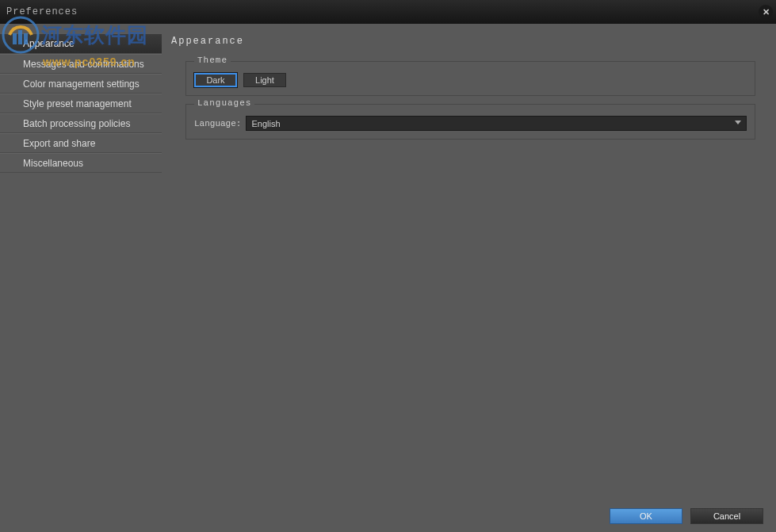  What do you see at coordinates (81, 143) in the screenshot?
I see `sidebar-item-export-share: Export and share` at bounding box center [81, 143].